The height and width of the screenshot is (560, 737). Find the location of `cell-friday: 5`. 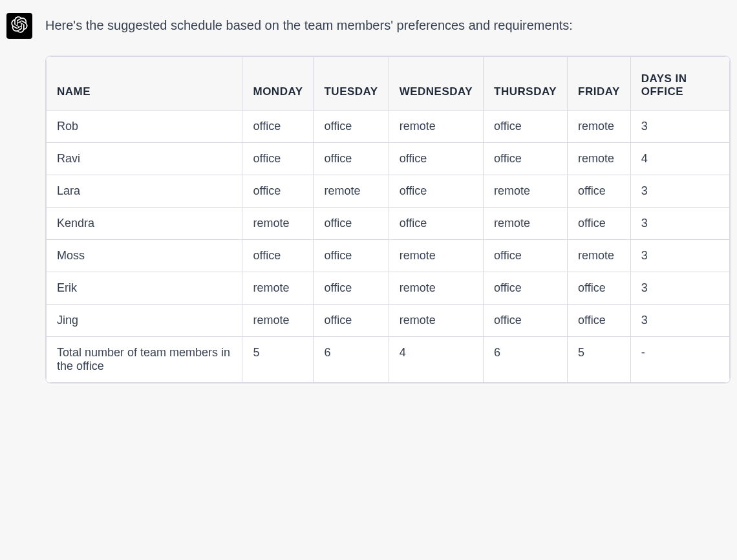

cell-friday: 5 is located at coordinates (599, 360).